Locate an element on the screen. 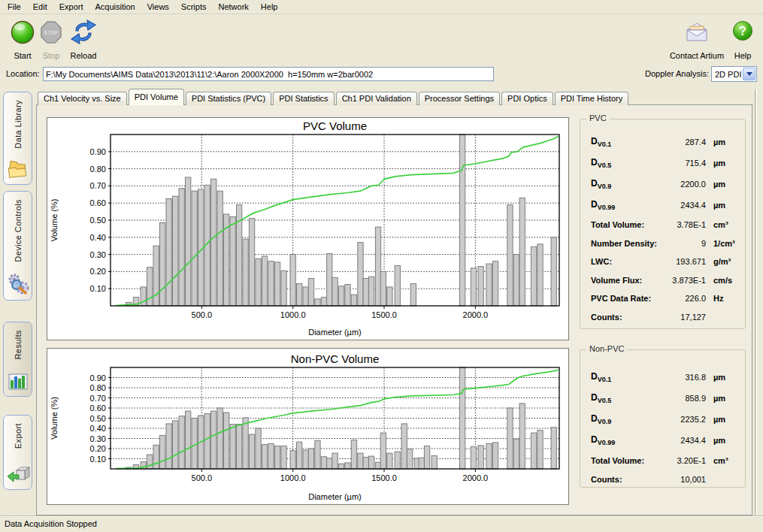 The height and width of the screenshot is (532, 763). svg-text: PVC Volume is located at coordinates (335, 126).